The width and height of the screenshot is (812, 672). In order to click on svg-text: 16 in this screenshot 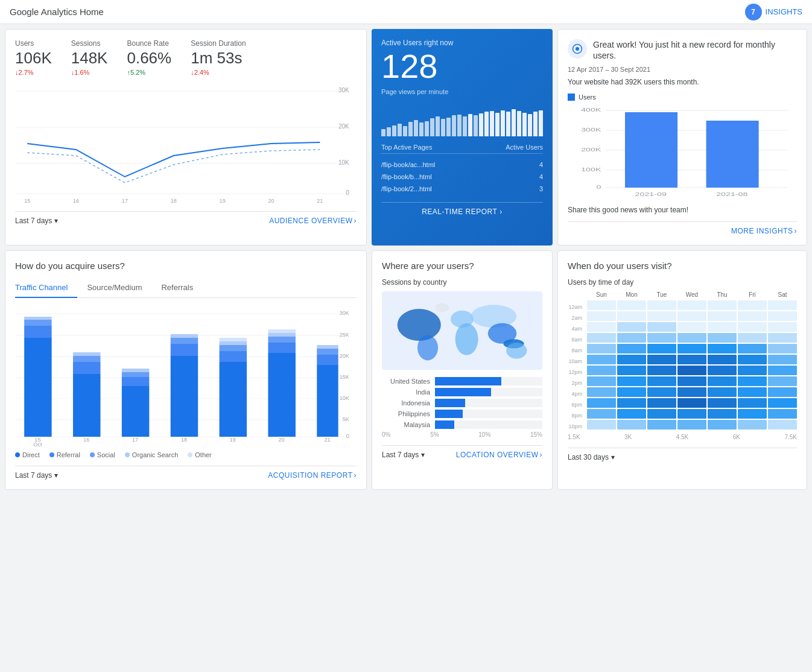, I will do `click(76, 201)`.